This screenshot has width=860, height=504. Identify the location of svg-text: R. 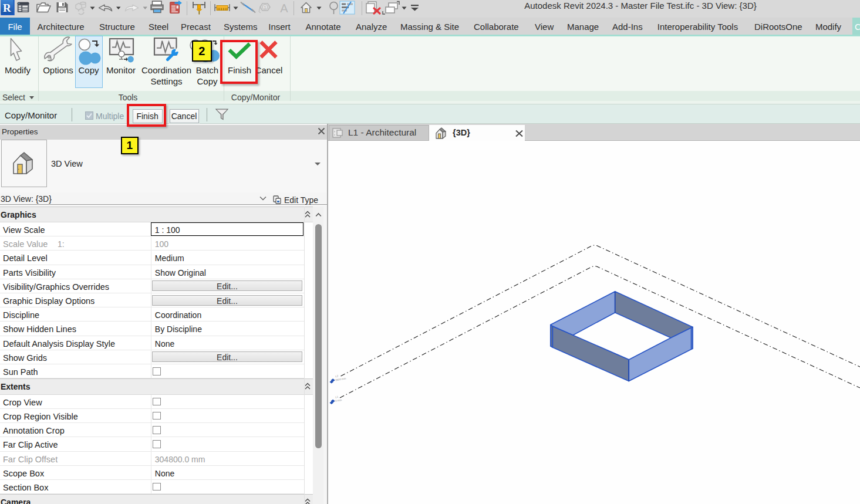
(7, 8).